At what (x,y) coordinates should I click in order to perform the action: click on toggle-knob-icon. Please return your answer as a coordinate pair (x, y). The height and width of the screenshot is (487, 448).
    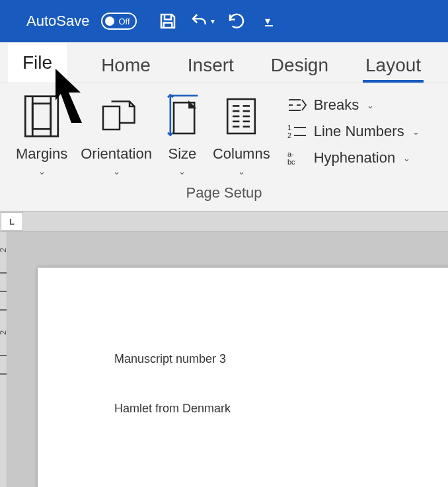
    Looking at the image, I should click on (110, 21).